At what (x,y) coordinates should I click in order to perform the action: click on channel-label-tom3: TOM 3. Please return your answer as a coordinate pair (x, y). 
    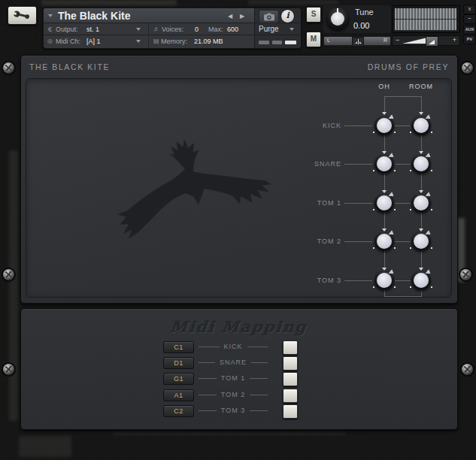
    Looking at the image, I should click on (308, 280).